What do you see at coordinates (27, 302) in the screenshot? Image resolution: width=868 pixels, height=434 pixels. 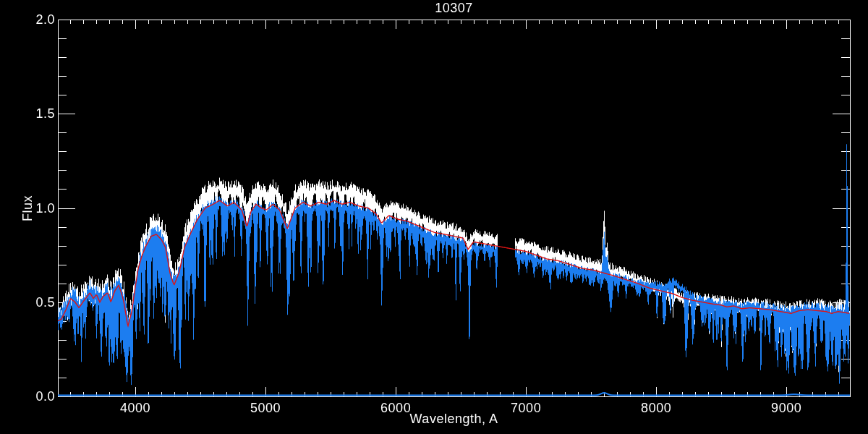 I see `y-tick-label: 0.5` at bounding box center [27, 302].